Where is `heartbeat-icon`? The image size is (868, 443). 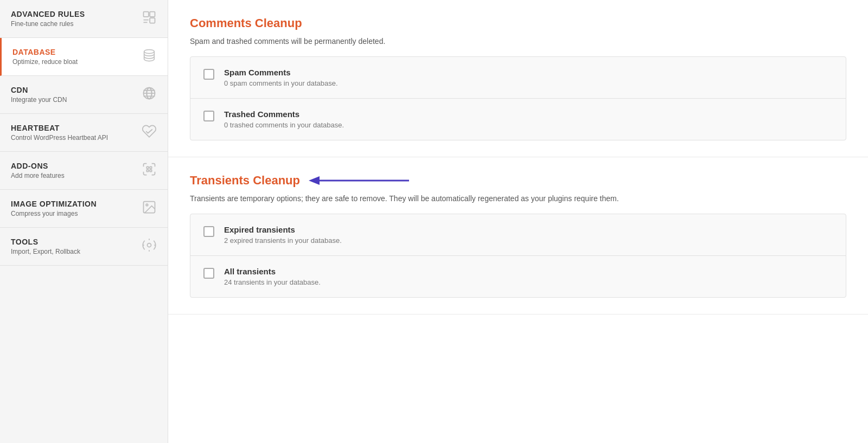
heartbeat-icon is located at coordinates (149, 132).